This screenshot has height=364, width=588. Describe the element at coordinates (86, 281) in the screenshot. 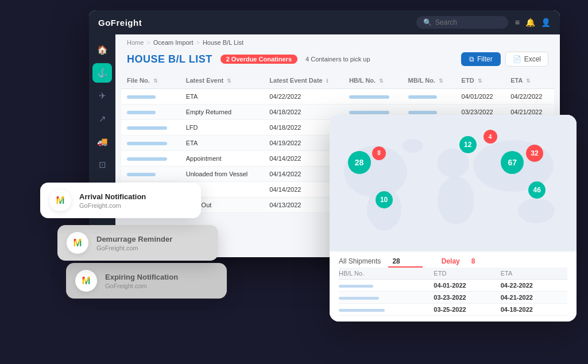

I see `gmail-icon-expiring: M` at that location.